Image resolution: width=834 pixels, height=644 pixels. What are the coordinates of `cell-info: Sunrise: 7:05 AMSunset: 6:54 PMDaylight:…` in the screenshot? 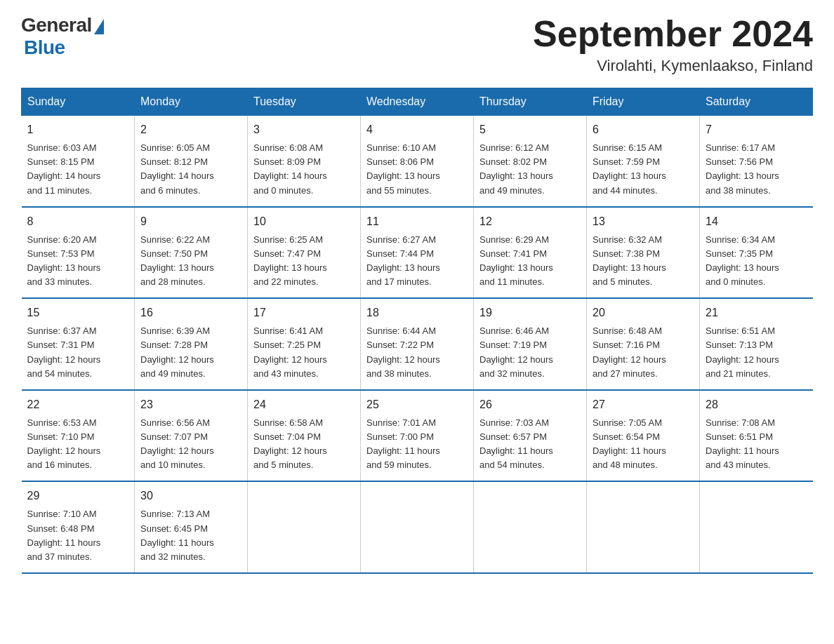 It's located at (643, 445).